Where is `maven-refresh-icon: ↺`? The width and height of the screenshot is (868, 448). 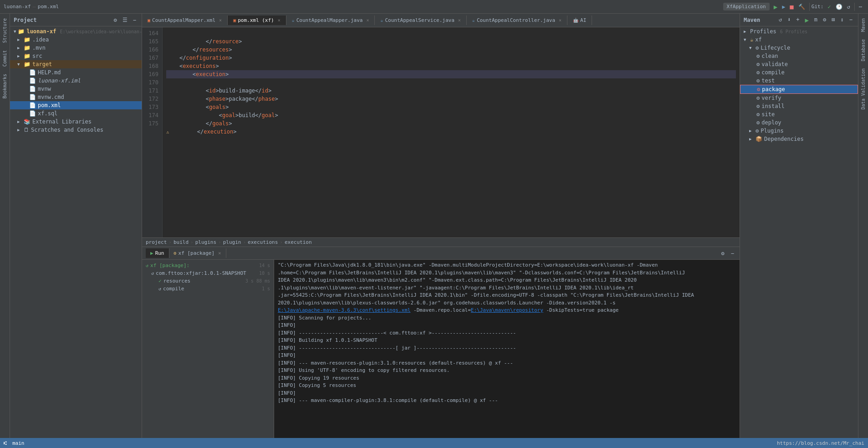 maven-refresh-icon: ↺ is located at coordinates (781, 20).